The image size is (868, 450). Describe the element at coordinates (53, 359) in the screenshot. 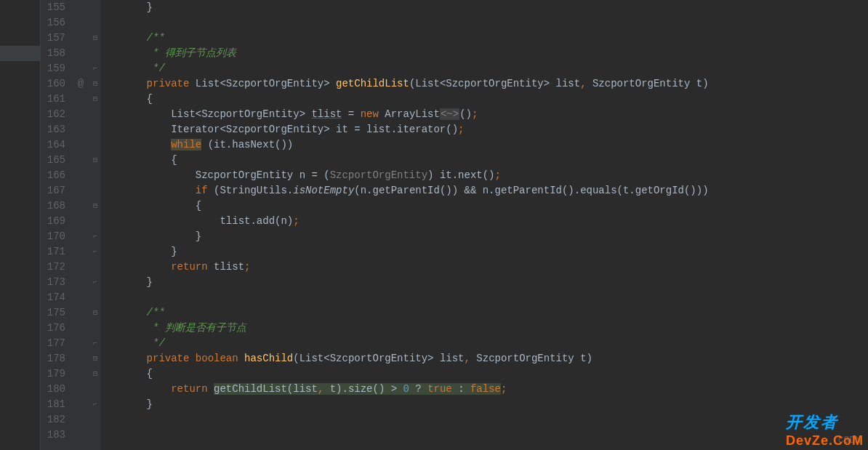

I see `line-number: 178` at that location.